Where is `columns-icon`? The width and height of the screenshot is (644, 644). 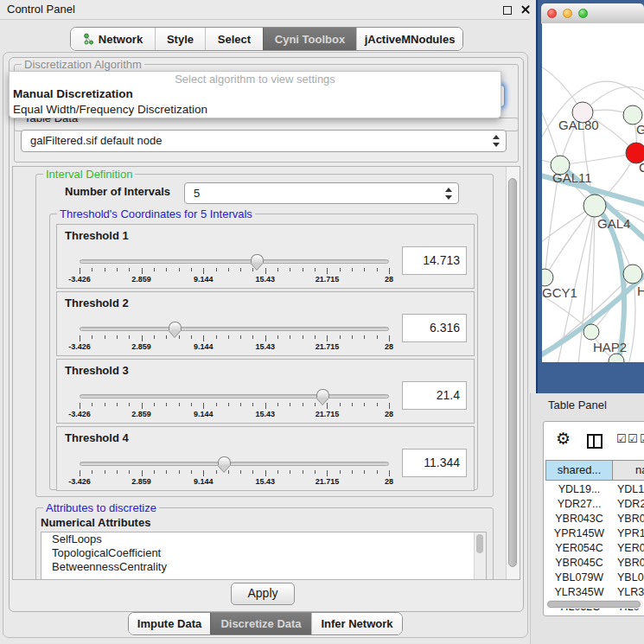
columns-icon is located at coordinates (595, 441).